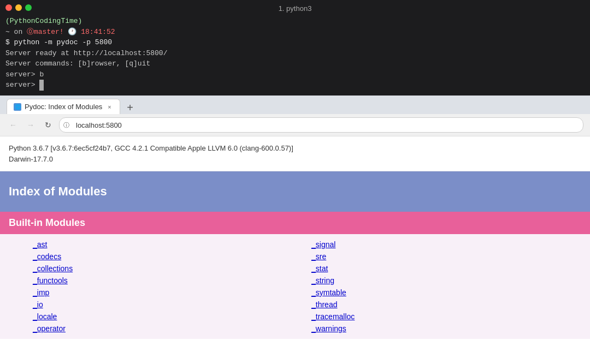 The image size is (590, 364). What do you see at coordinates (451, 305) in the screenshot?
I see `module-link-thread: _thread` at bounding box center [451, 305].